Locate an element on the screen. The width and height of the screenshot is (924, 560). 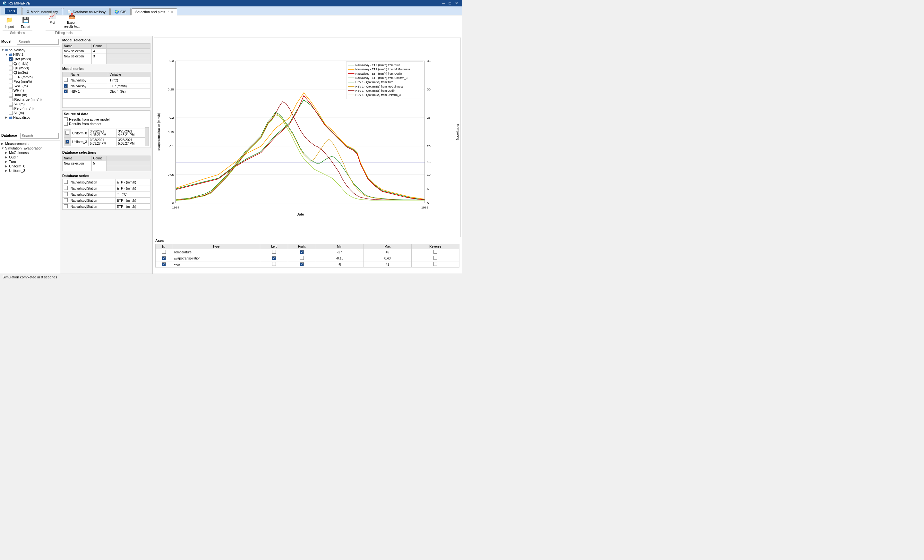
source-active-checkbox is located at coordinates (66, 119).